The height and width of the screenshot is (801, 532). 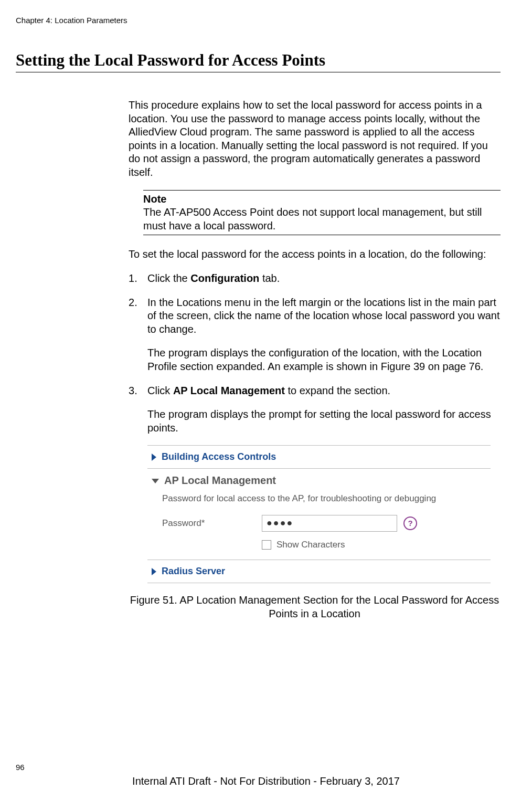 I want to click on accordion-label: Radius Server, so click(x=193, y=571).